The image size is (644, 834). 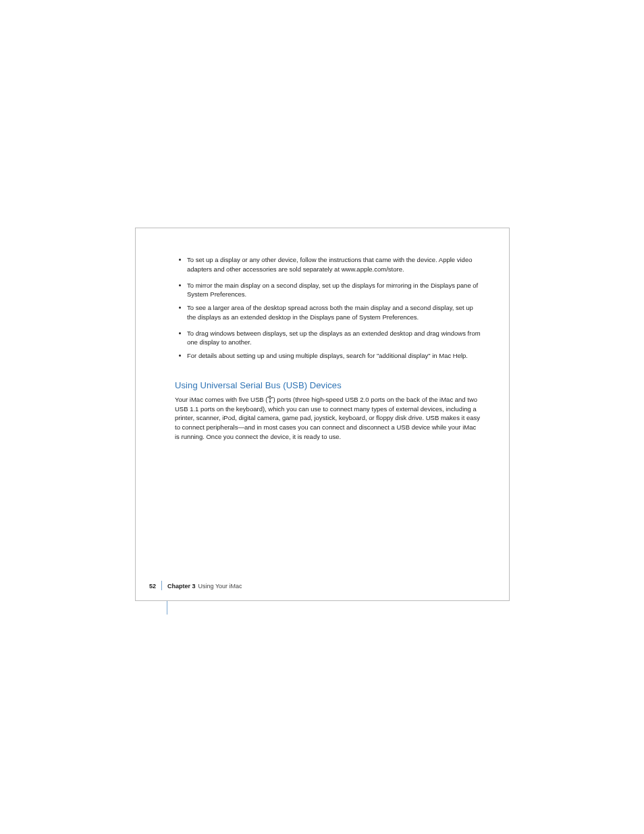 I want to click on body-lead: Your iMac comes with five USB (, so click(x=221, y=400).